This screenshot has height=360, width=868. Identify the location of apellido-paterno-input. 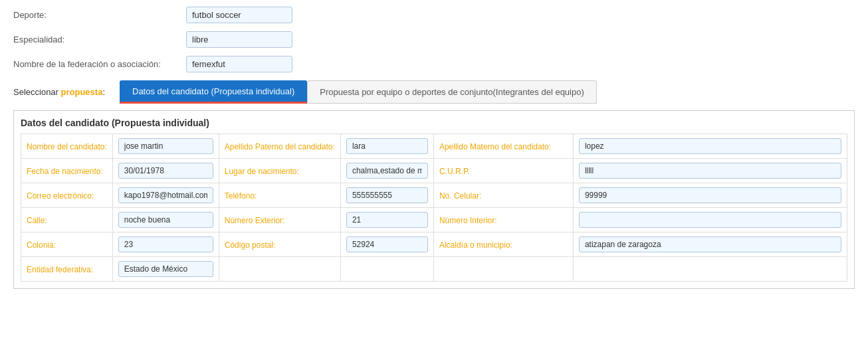
(387, 146).